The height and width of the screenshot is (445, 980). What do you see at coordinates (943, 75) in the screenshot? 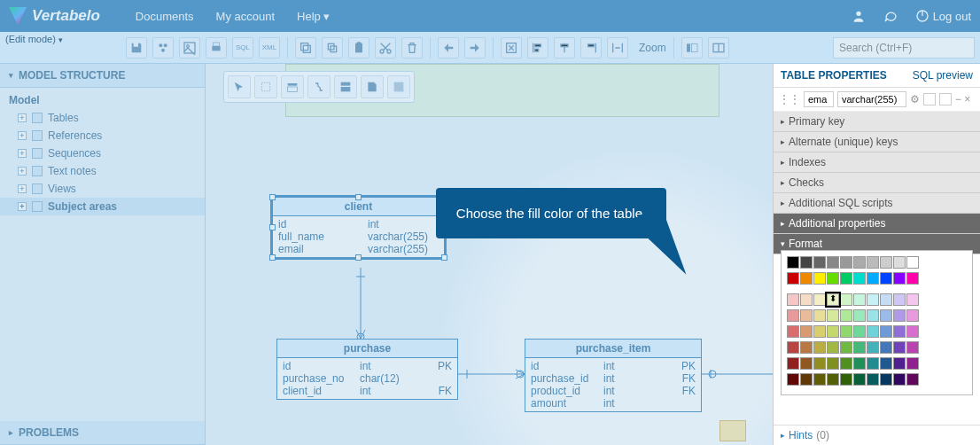
I see `sql-preview-link: SQL preview` at bounding box center [943, 75].